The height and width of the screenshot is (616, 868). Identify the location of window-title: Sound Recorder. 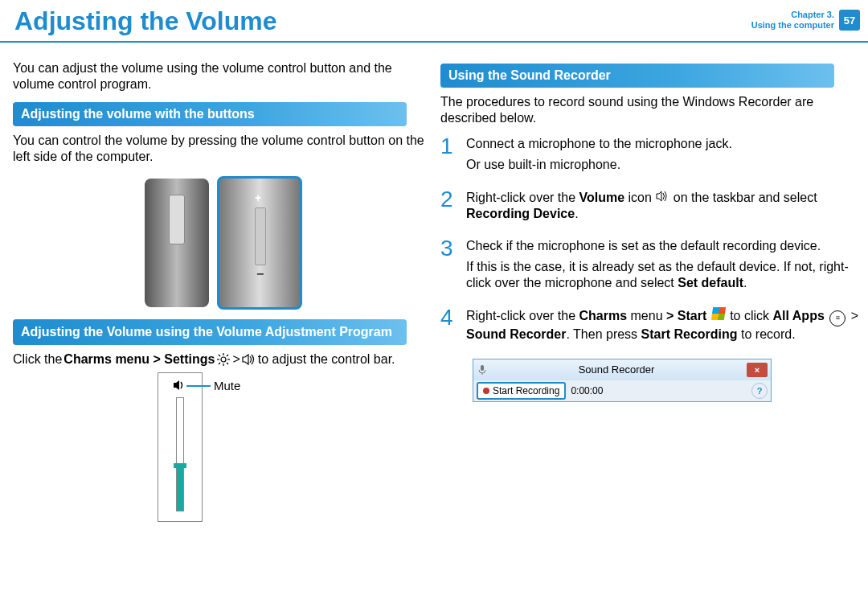
(616, 370).